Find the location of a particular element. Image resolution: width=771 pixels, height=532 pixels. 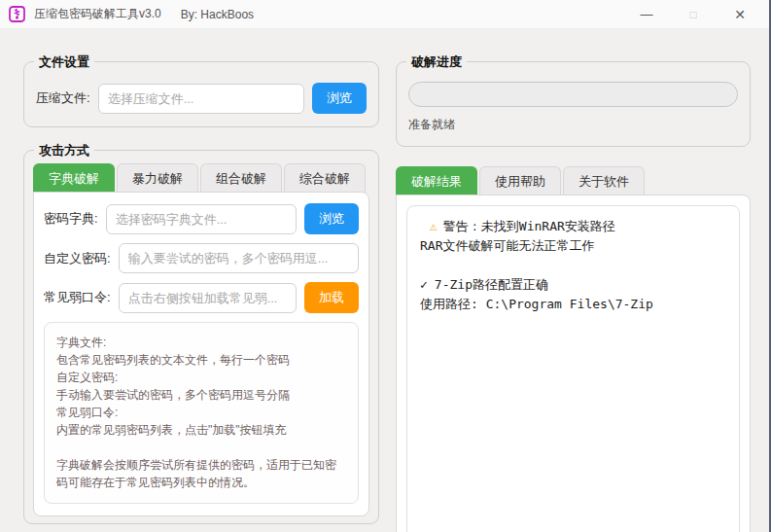

maximize-button: □ is located at coordinates (693, 14).